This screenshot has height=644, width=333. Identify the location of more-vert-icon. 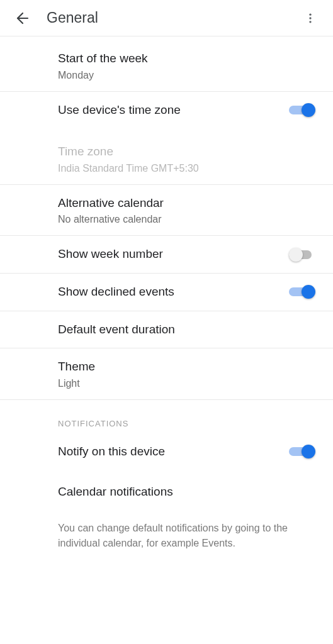
(310, 18).